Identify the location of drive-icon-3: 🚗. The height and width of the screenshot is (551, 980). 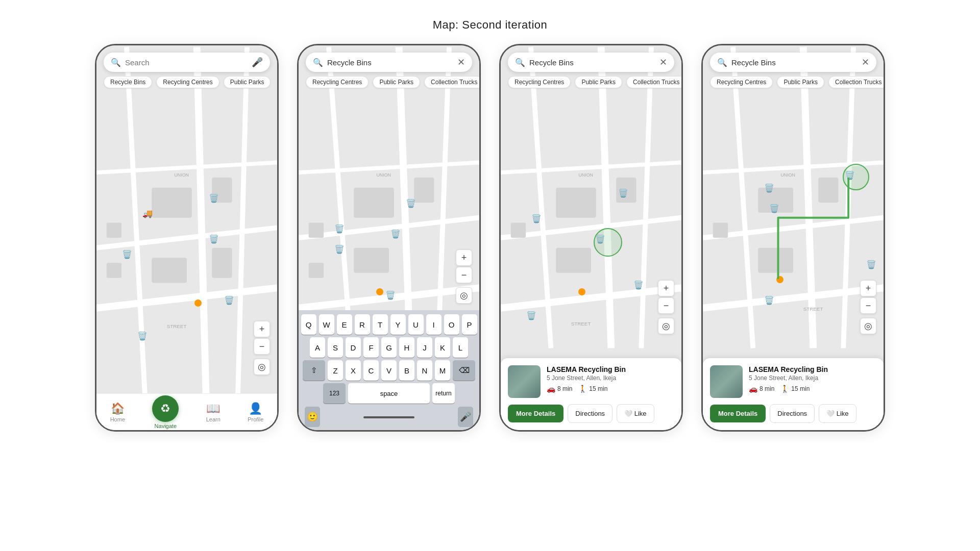
(551, 389).